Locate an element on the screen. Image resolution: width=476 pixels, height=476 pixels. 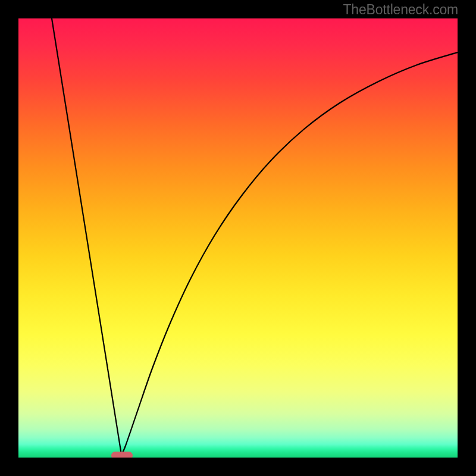
watermark-text: TheBottleneck.com is located at coordinates (401, 10).